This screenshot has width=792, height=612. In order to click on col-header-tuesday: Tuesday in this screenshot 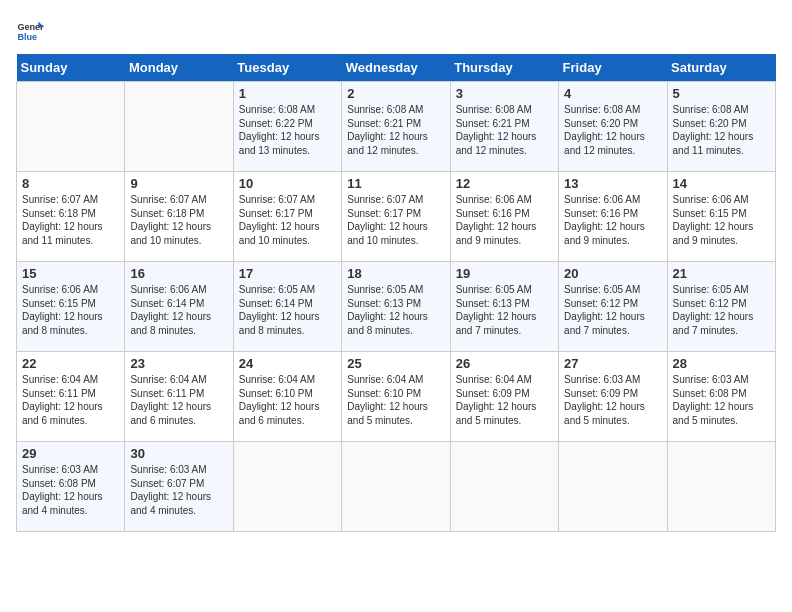, I will do `click(287, 68)`.